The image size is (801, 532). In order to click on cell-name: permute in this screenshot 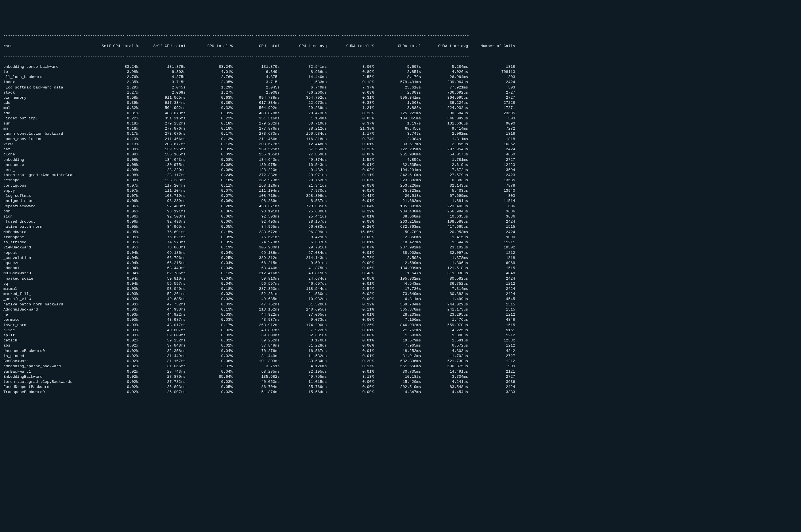, I will do `click(48, 320)`.